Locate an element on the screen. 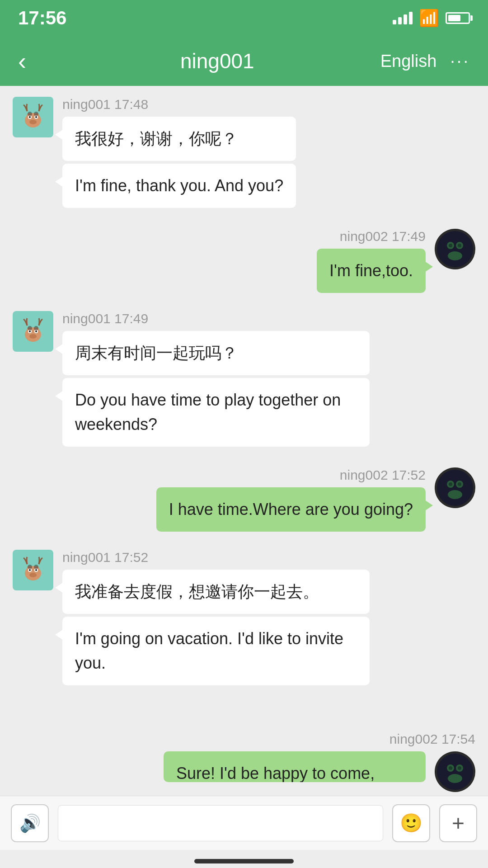 The width and height of the screenshot is (488, 868). nav-bar: ‹ ning001 English ··· is located at coordinates (244, 61).